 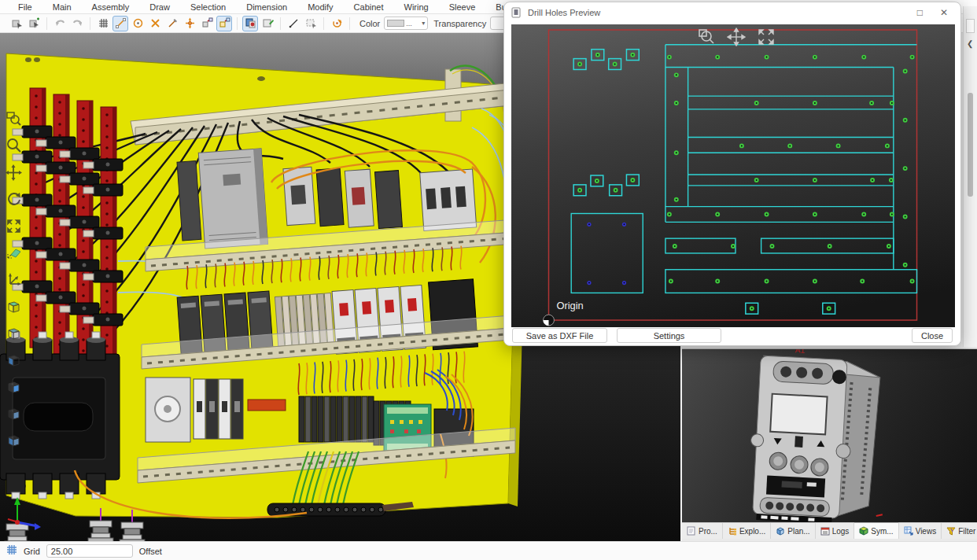 I want to click on tab-label: Plan..., so click(x=798, y=532).